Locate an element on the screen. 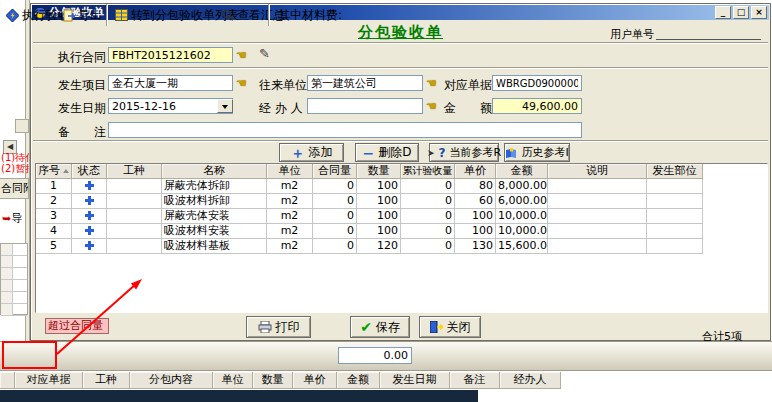 This screenshot has width=772, height=402. book-icon is located at coordinates (511, 153).